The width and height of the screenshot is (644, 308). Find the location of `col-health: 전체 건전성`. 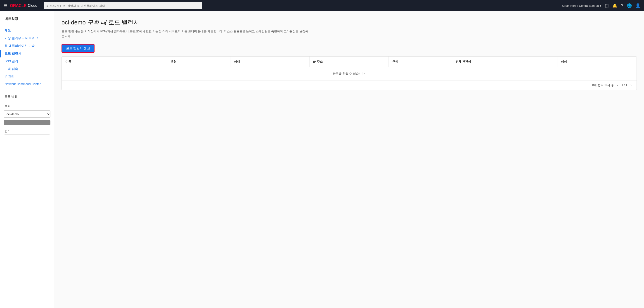

col-health: 전체 건전성 is located at coordinates (505, 62).